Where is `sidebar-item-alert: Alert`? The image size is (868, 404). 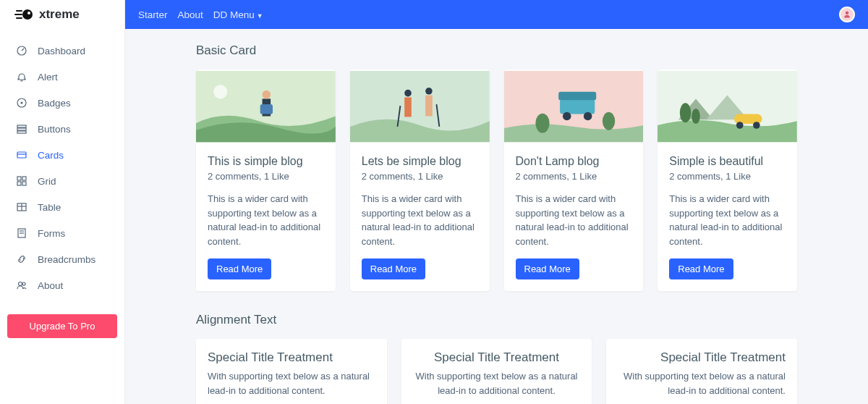 sidebar-item-alert: Alert is located at coordinates (62, 77).